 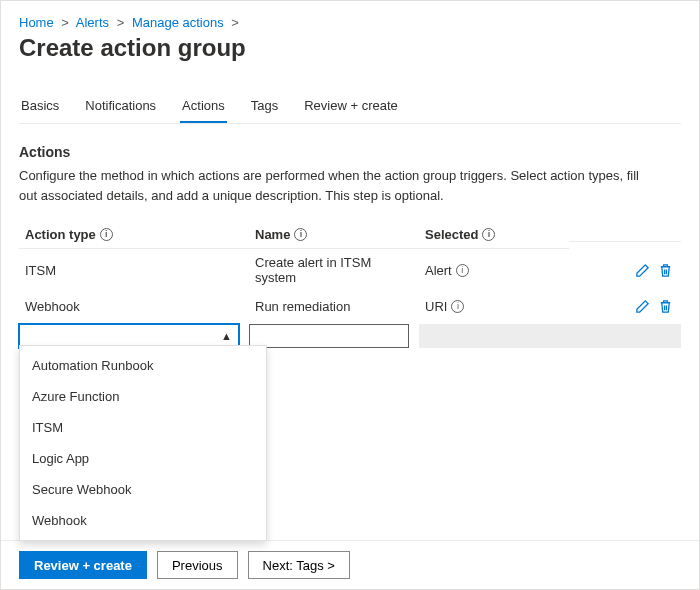 What do you see at coordinates (134, 235) in the screenshot?
I see `col-header-action-type: Action type i` at bounding box center [134, 235].